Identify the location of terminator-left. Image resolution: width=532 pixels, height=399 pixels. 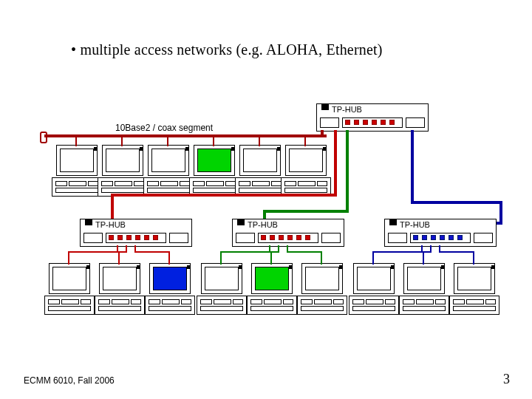
(44, 137).